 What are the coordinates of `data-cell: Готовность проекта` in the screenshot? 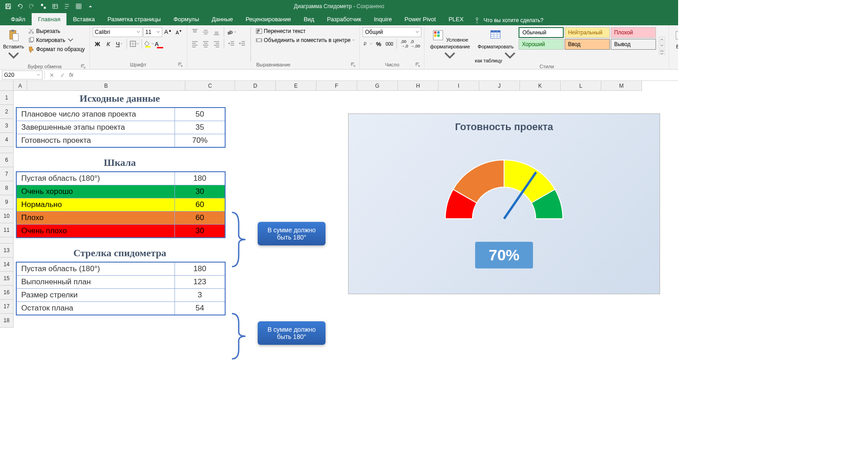 It's located at (96, 141).